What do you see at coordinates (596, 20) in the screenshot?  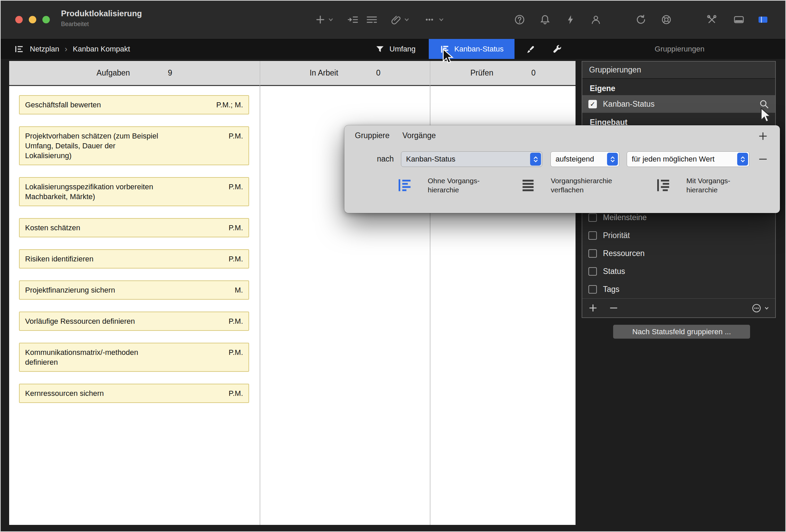 I see `resources-button` at bounding box center [596, 20].